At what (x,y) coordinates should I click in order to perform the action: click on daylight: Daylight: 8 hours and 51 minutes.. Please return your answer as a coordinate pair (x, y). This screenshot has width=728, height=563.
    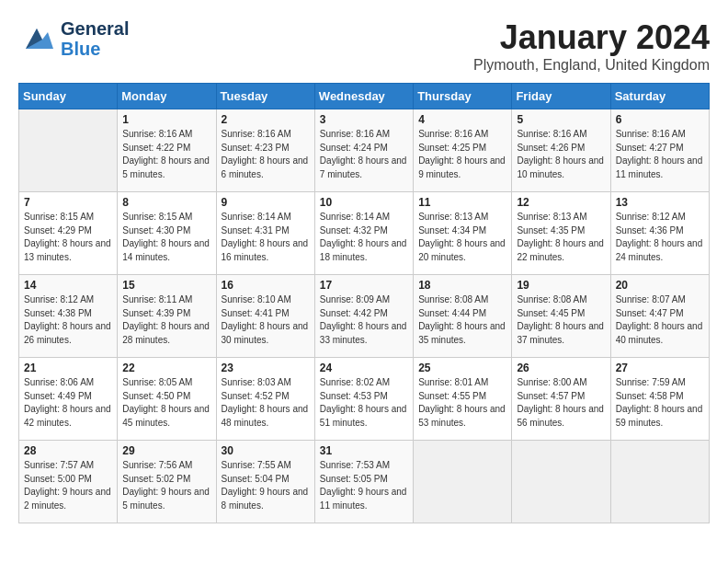
    Looking at the image, I should click on (364, 416).